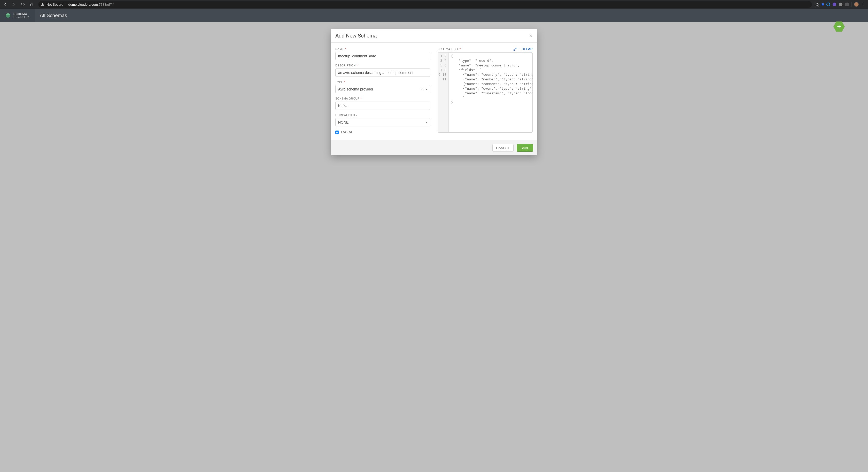 The image size is (868, 472). What do you see at coordinates (22, 16) in the screenshot?
I see `brand-text: SCHEMA REGISTRY` at bounding box center [22, 16].